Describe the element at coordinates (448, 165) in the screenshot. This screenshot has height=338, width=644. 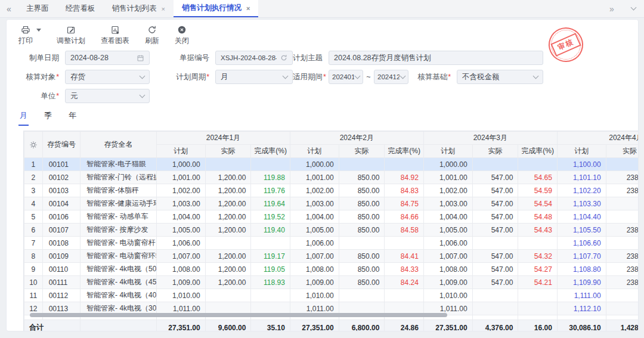
I see `plan-value: 1,000.00` at that location.